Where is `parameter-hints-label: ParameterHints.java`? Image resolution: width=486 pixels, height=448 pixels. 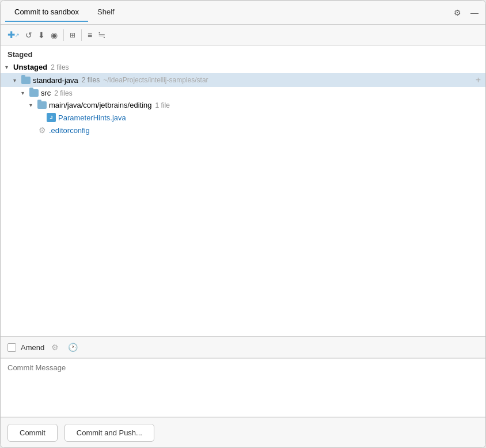 parameter-hints-label: ParameterHints.java is located at coordinates (92, 117).